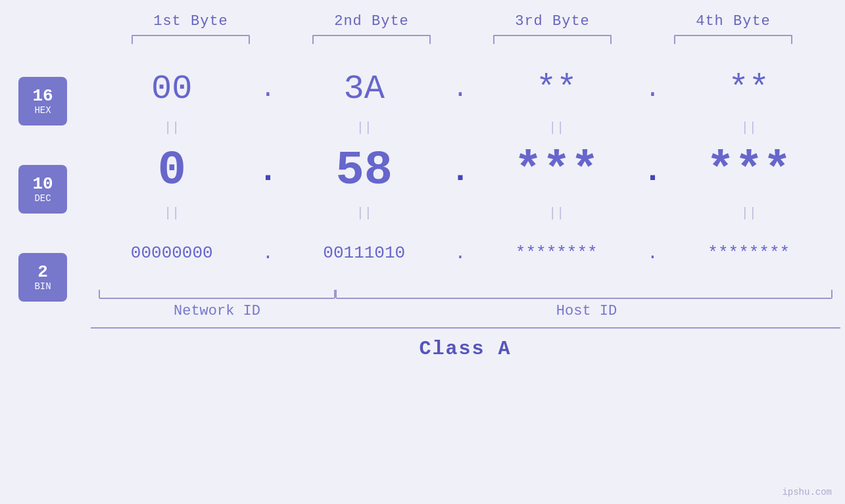 The width and height of the screenshot is (845, 504). Describe the element at coordinates (807, 492) in the screenshot. I see `watermark: ipshu.com` at that location.